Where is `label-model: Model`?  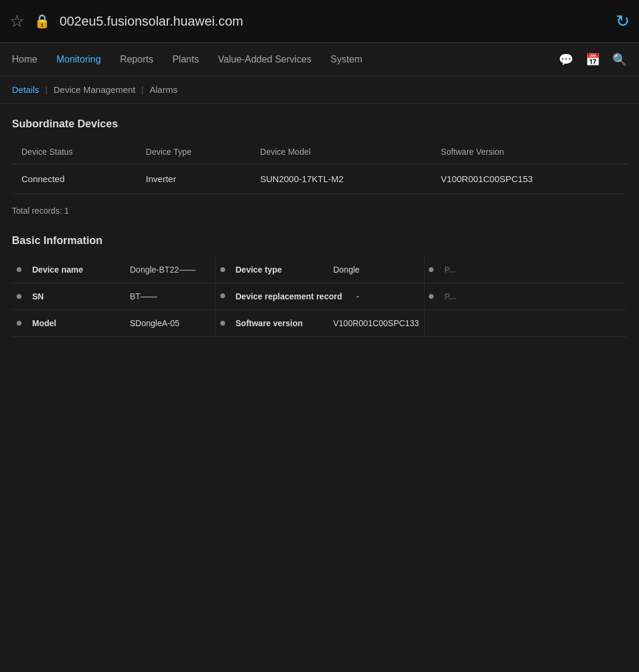 label-model: Model is located at coordinates (74, 323).